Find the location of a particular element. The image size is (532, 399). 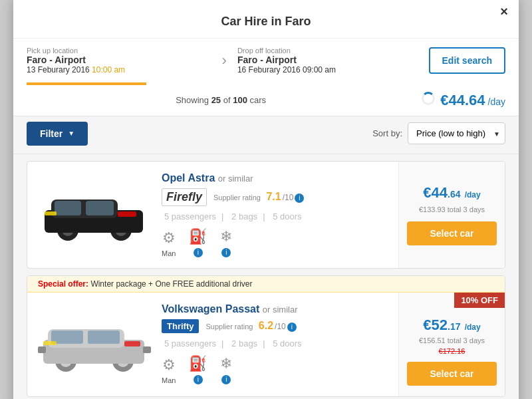

results-text: Showing 25 of 100 cars is located at coordinates (221, 100).